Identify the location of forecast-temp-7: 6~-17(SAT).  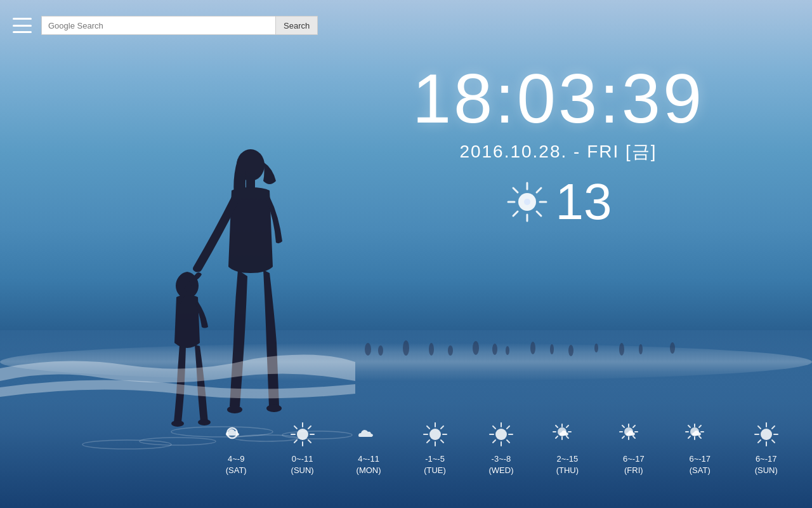
(700, 465).